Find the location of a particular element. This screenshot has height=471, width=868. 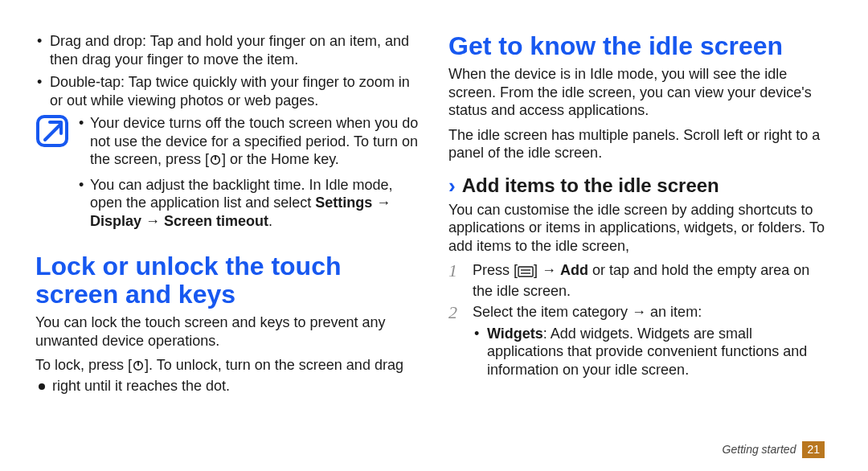

bullet-drag-drop: Drag and drop: Tap and hold your finger … is located at coordinates (227, 50).